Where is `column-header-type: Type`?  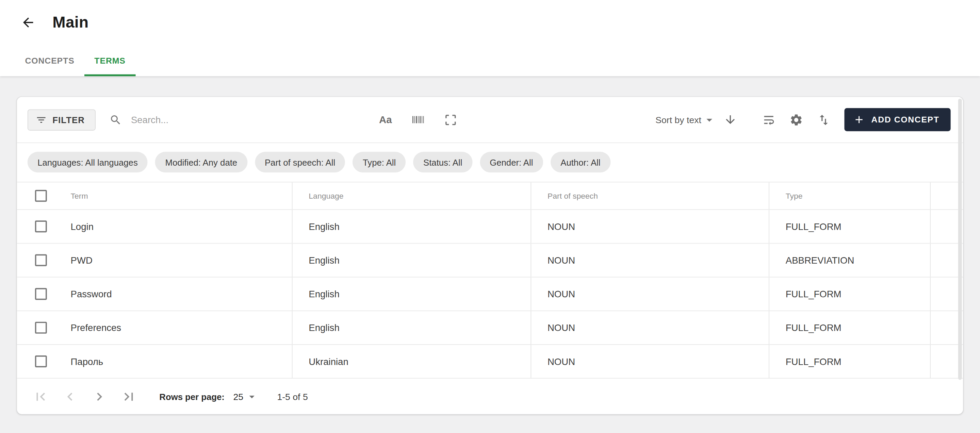
column-header-type: Type is located at coordinates (850, 196).